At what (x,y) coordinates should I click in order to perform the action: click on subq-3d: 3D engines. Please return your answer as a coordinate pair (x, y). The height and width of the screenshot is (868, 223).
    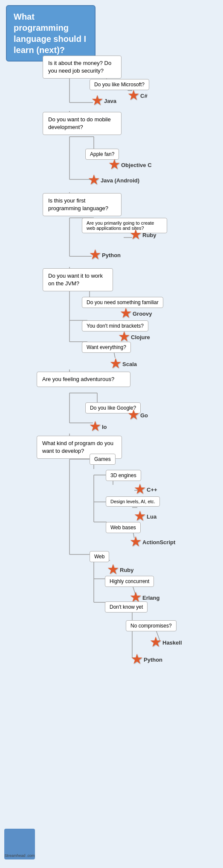
    Looking at the image, I should click on (124, 475).